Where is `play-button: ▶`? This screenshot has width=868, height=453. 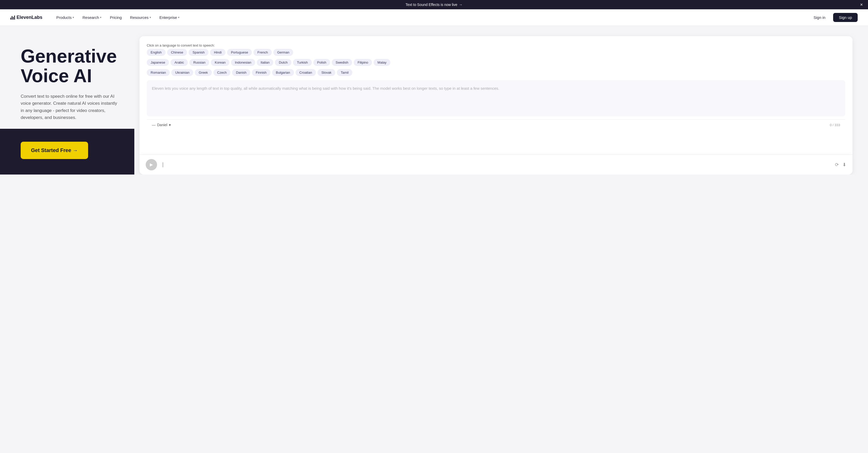 play-button: ▶ is located at coordinates (151, 165).